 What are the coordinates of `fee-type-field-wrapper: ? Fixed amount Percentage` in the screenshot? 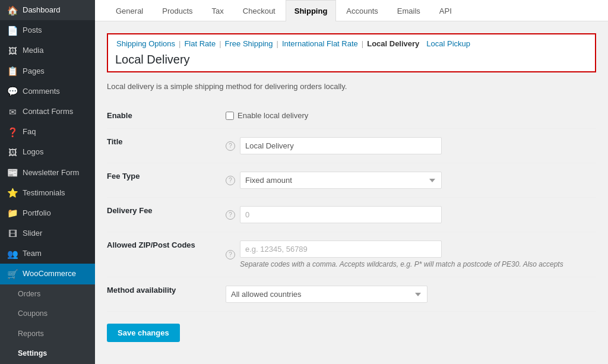 It's located at (411, 181).